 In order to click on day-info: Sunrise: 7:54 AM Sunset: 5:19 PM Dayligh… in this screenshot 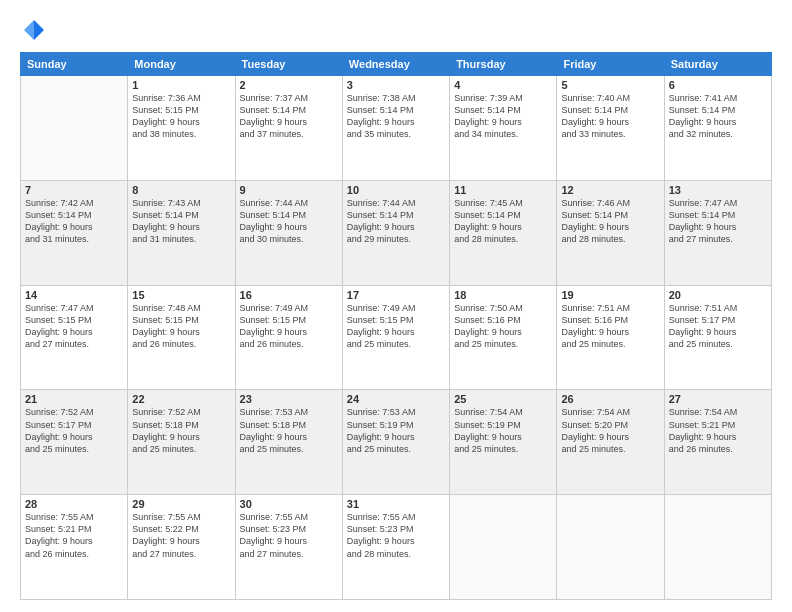, I will do `click(503, 430)`.